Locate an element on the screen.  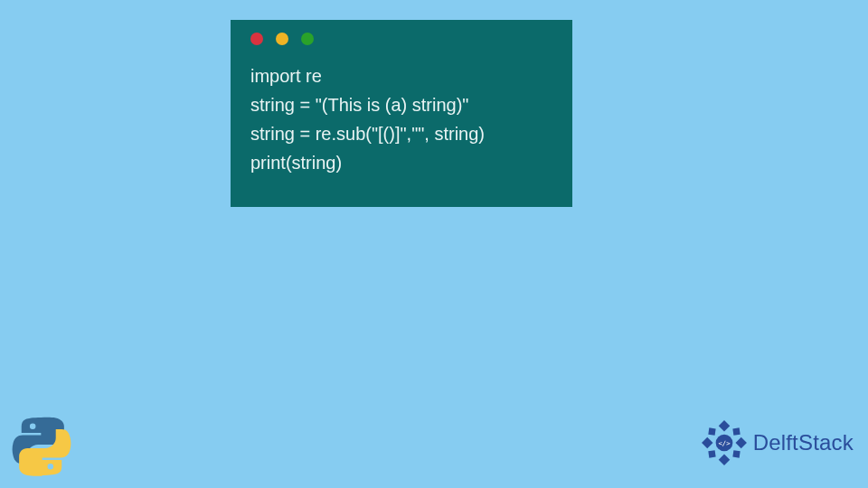
zoom-icon is located at coordinates (307, 39).